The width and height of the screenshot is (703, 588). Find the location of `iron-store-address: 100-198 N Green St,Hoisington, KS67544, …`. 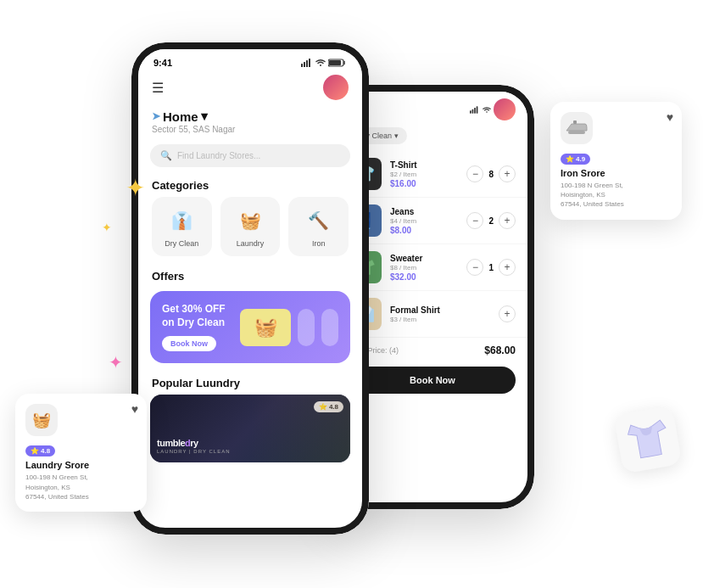

iron-store-address: 100-198 N Green St,Hoisington, KS67544, … is located at coordinates (616, 195).